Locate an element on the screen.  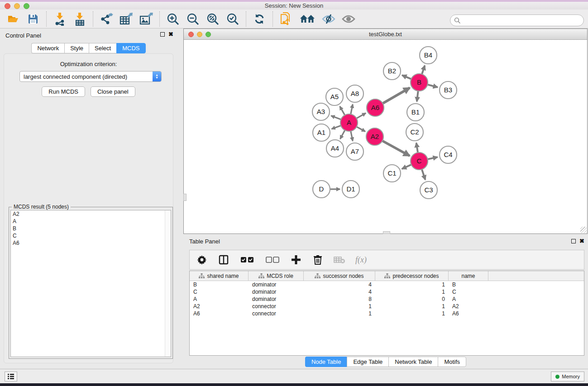
graph-node-B: B is located at coordinates (419, 82).